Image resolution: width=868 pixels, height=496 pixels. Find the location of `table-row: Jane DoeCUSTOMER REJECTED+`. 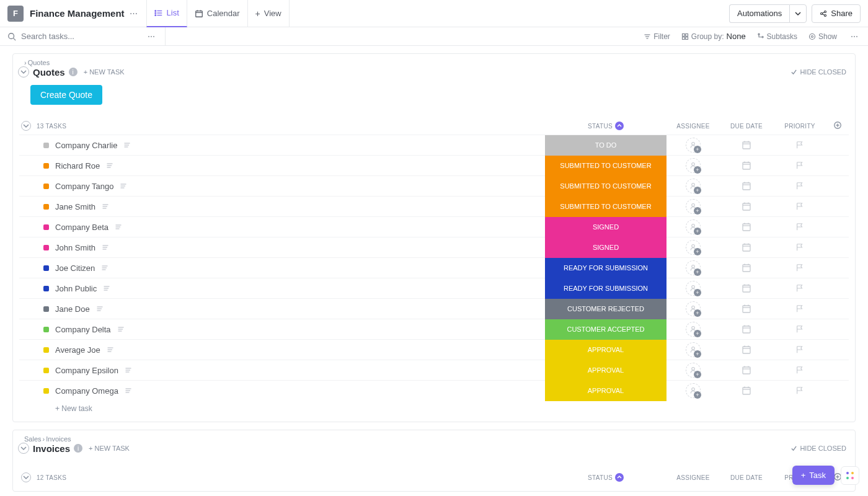

table-row: Jane DoeCUSTOMER REJECTED+ is located at coordinates (434, 309).